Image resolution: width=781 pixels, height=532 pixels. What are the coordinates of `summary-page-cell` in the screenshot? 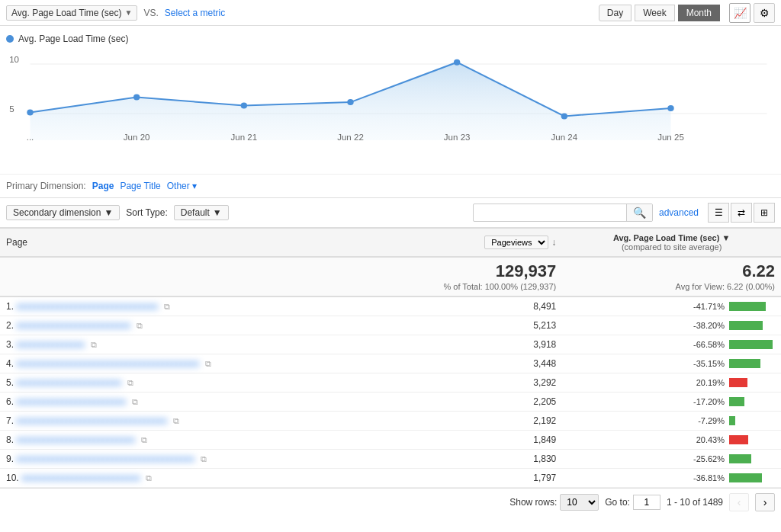 It's located at (203, 277).